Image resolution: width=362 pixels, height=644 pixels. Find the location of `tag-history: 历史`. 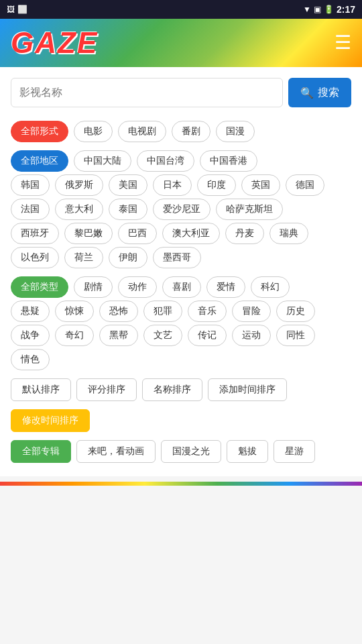

tag-history: 历史 is located at coordinates (296, 311).